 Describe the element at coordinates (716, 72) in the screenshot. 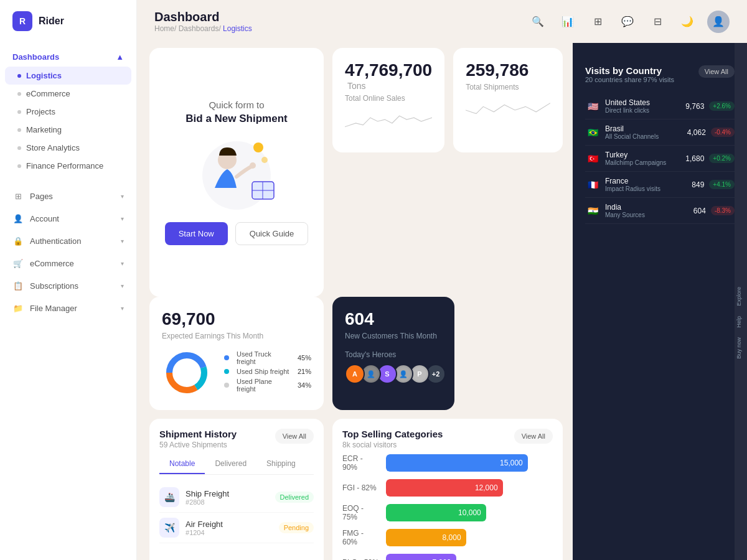

I see `visits-view-all: View All` at that location.